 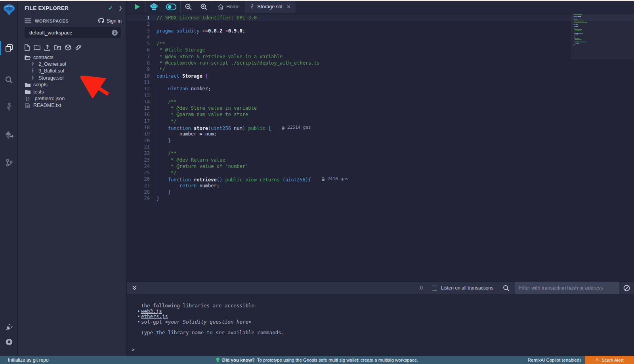 I want to click on file-actions-toolbar, so click(x=53, y=48).